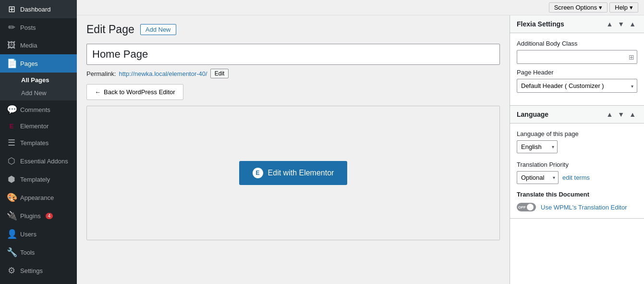 This screenshot has height=284, width=644. Describe the element at coordinates (158, 30) in the screenshot. I see `add-new-button: Add New` at that location.